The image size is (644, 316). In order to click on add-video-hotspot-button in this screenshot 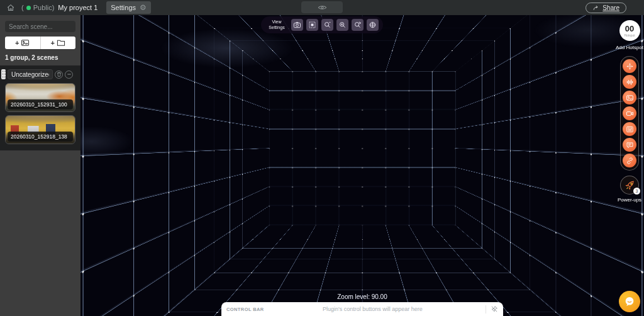, I will do `click(630, 113)`.